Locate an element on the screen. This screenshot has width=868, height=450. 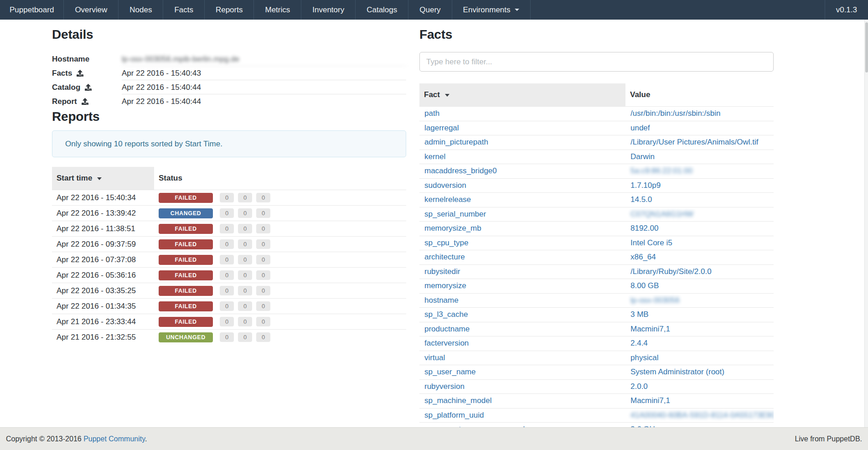
column-header-fact: Fact is located at coordinates (522, 95).